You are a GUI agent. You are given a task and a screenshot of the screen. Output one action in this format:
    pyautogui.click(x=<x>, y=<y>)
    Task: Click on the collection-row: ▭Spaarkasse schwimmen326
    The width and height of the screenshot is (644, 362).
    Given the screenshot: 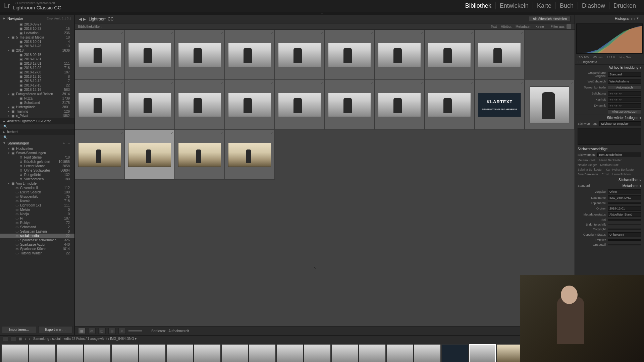 What is the action you would take?
    pyautogui.click(x=37, y=240)
    